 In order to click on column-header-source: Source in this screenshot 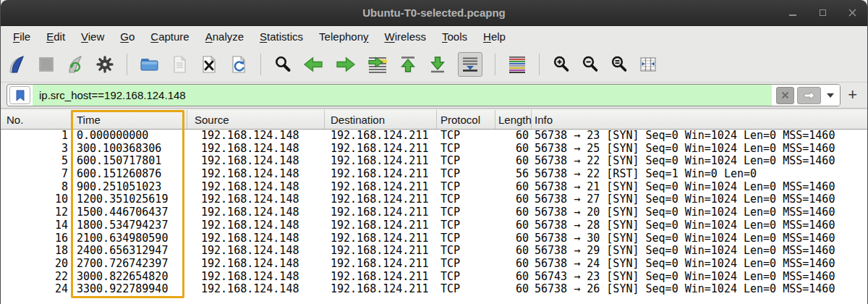, I will do `click(256, 119)`.